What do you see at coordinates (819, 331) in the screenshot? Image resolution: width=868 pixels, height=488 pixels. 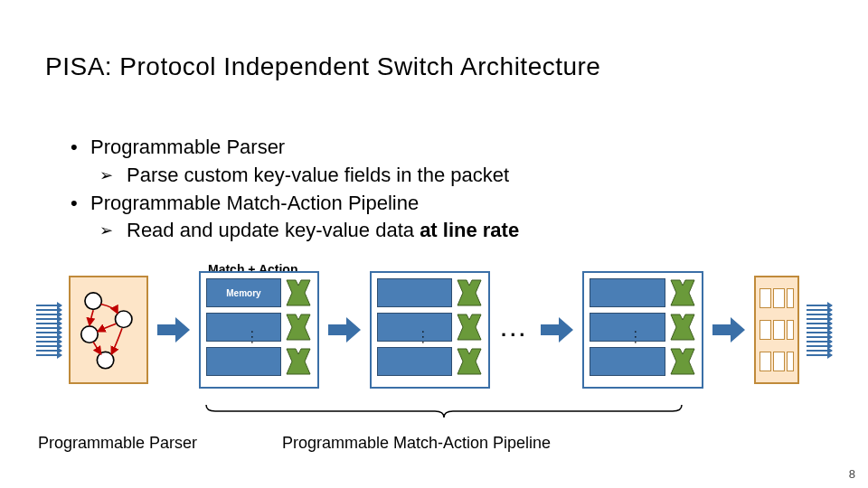 I see `output-arrows` at bounding box center [819, 331].